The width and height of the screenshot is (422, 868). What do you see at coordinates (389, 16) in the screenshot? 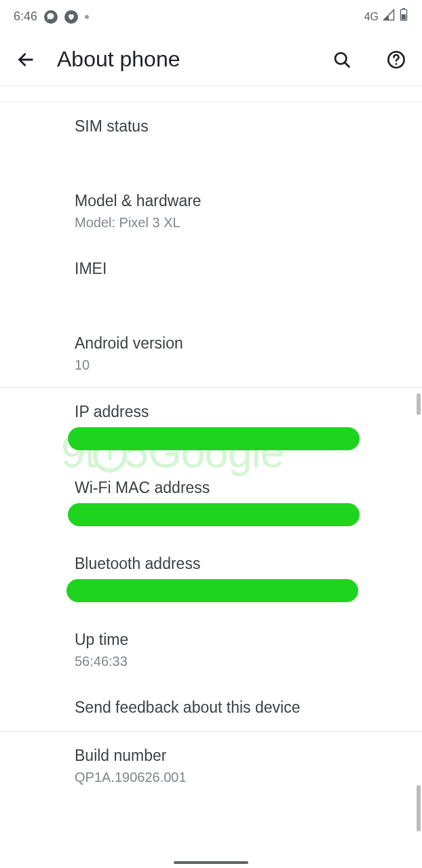
I see `signal-icon` at bounding box center [389, 16].